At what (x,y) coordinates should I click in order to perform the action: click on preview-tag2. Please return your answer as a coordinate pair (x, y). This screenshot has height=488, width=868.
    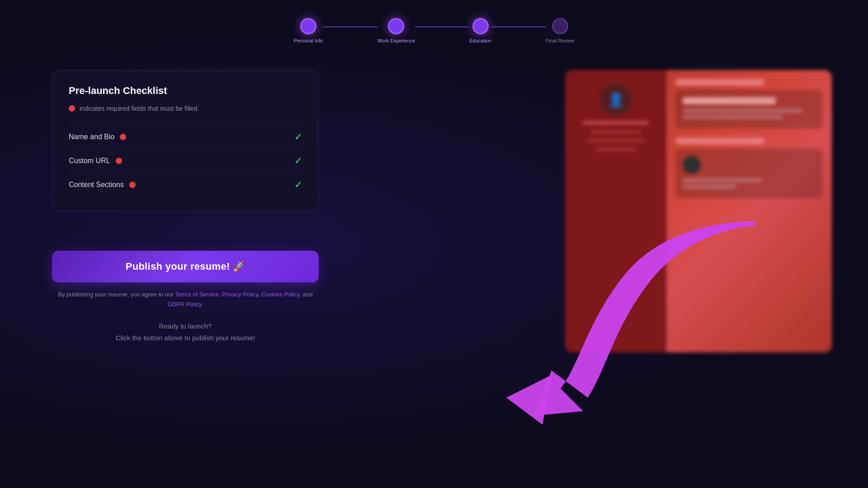
    Looking at the image, I should click on (616, 149).